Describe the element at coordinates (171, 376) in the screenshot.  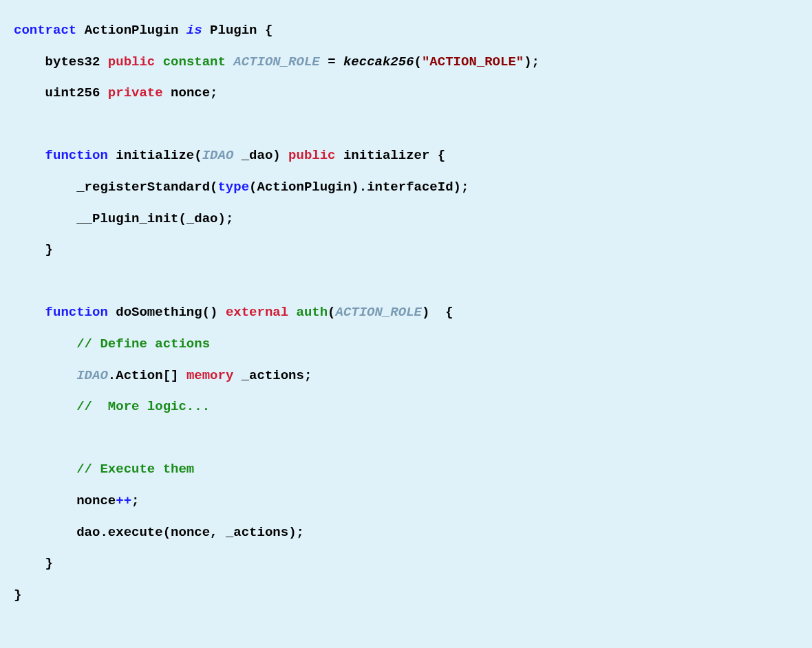
I see `brackets: []` at that location.